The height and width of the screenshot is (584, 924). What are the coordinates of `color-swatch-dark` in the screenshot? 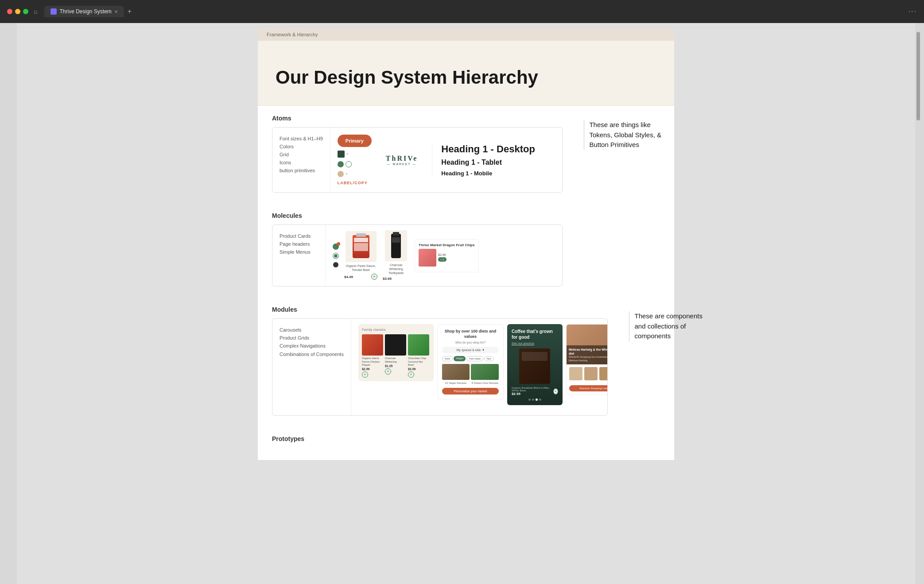 It's located at (341, 154).